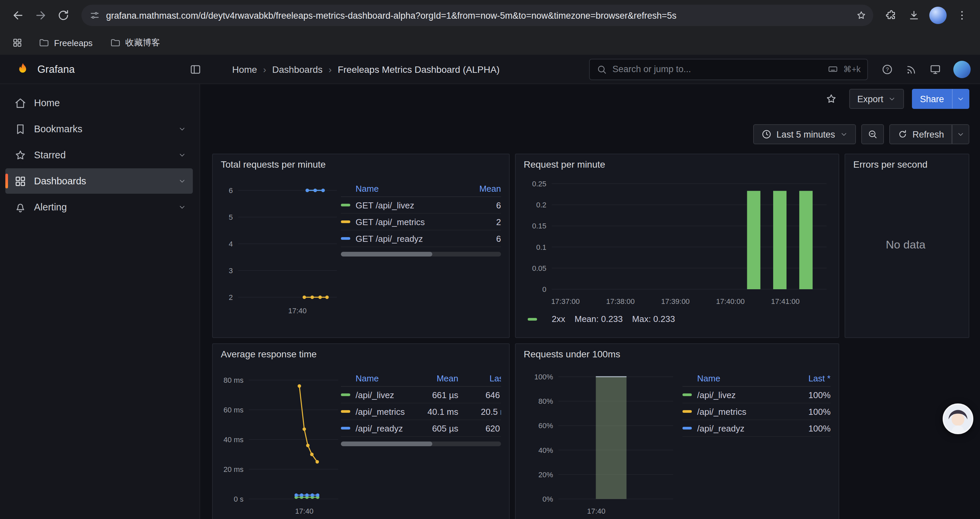 This screenshot has height=519, width=980. I want to click on share-button: Share, so click(932, 99).